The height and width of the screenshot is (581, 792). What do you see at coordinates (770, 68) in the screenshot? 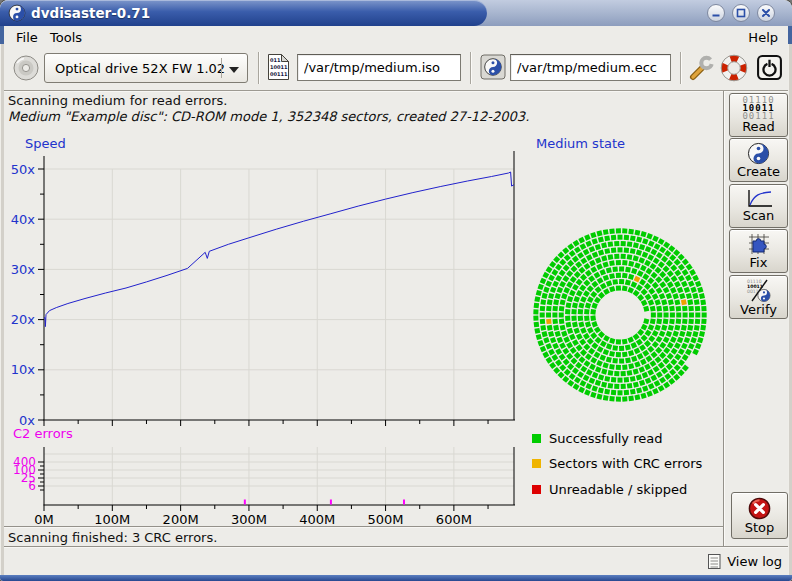
I see `quit-power-icon` at bounding box center [770, 68].